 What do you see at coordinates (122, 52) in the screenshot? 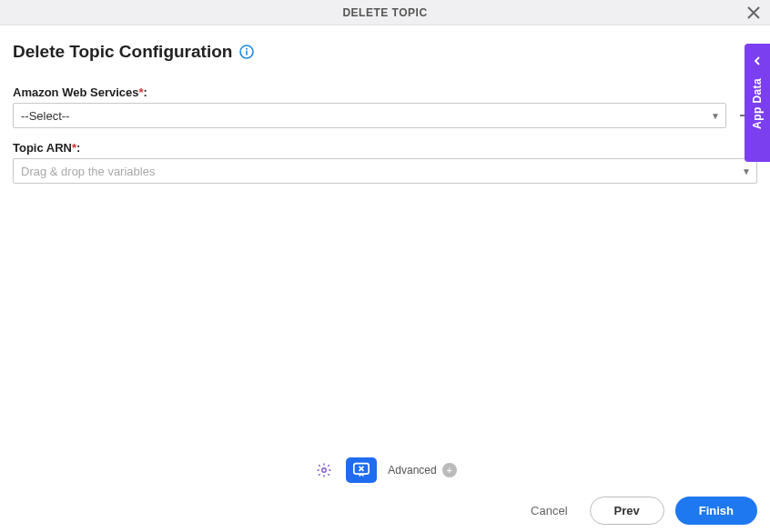
I see `page-title: Delete Topic Configuration` at bounding box center [122, 52].